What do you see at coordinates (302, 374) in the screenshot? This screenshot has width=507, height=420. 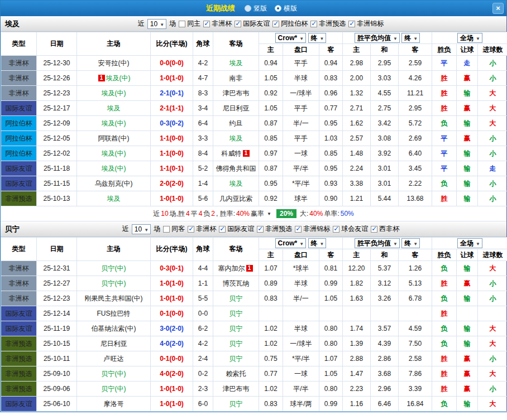 I see `handicap-line: 一球` at bounding box center [302, 374].